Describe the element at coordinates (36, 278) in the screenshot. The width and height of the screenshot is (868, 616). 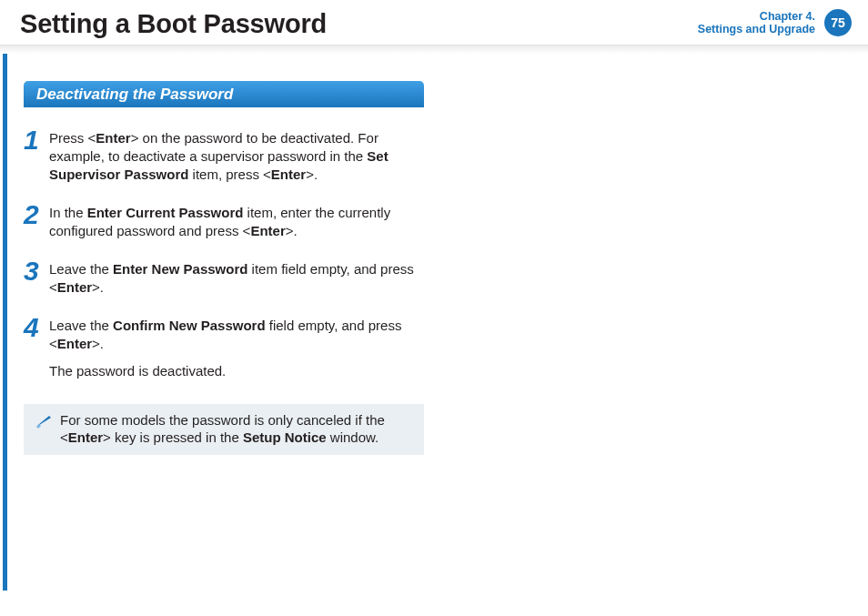
I see `step-number: 3` at that location.